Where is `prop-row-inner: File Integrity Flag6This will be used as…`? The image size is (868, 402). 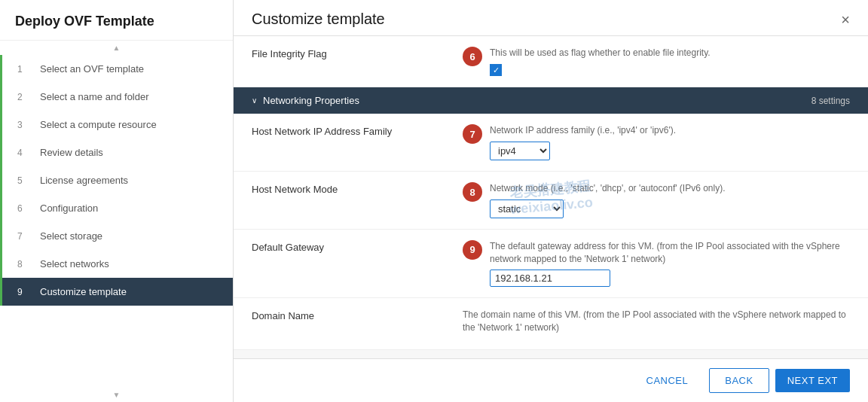
prop-row-inner: File Integrity Flag6This will be used as… is located at coordinates (551, 62).